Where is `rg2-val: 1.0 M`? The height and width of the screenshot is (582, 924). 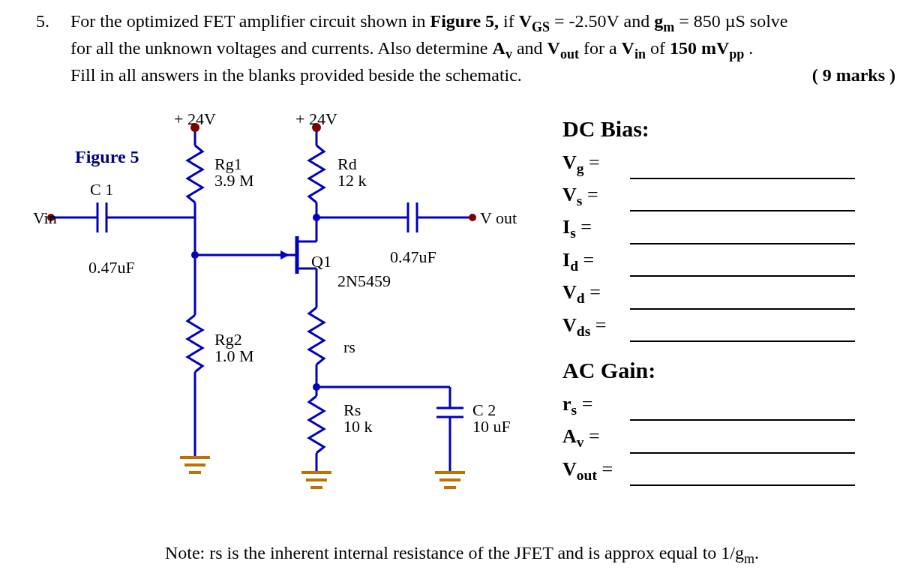
rg2-val: 1.0 M is located at coordinates (234, 356).